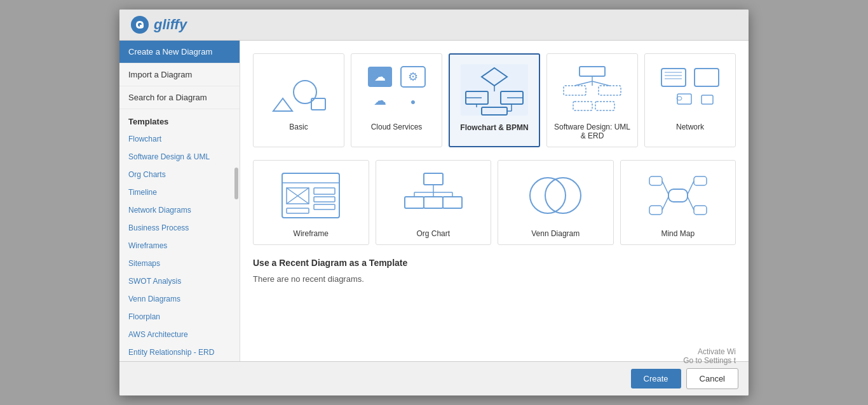 This screenshot has height=405, width=868. What do you see at coordinates (433, 196) in the screenshot?
I see `orgchart-icon` at bounding box center [433, 196].